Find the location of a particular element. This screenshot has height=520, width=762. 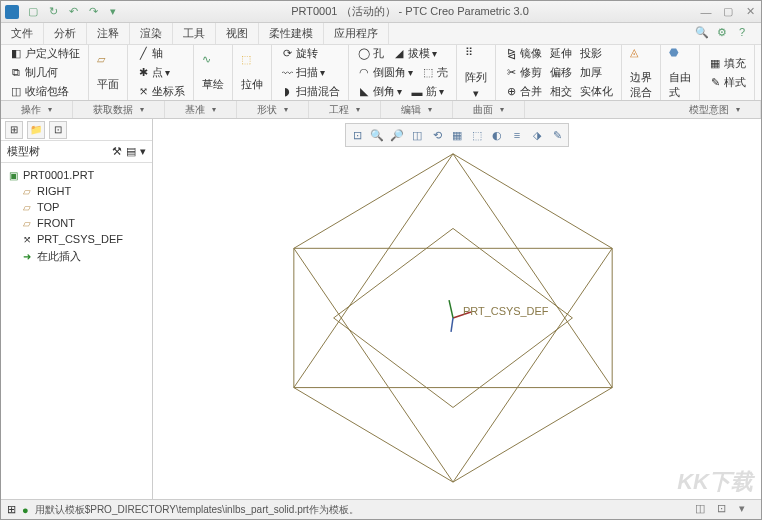

fill-button: ▦填充 is located at coordinates (727, 64).